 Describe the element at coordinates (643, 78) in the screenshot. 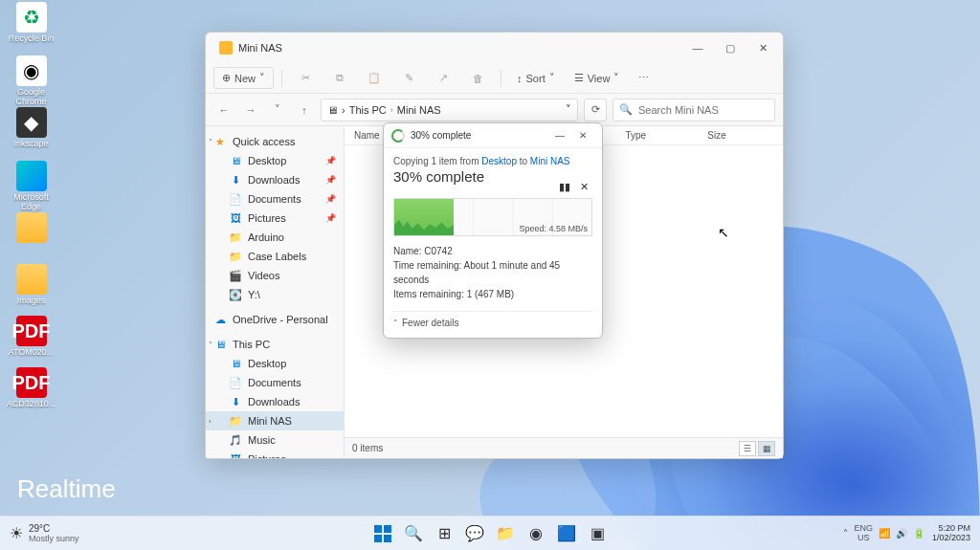

I see `more-button: ⋯` at that location.